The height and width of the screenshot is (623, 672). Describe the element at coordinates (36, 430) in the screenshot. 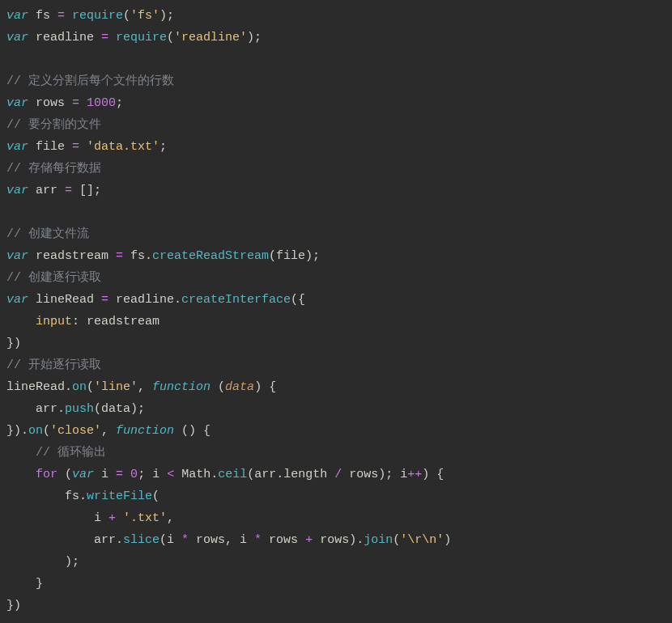

I see `code-token: on` at that location.